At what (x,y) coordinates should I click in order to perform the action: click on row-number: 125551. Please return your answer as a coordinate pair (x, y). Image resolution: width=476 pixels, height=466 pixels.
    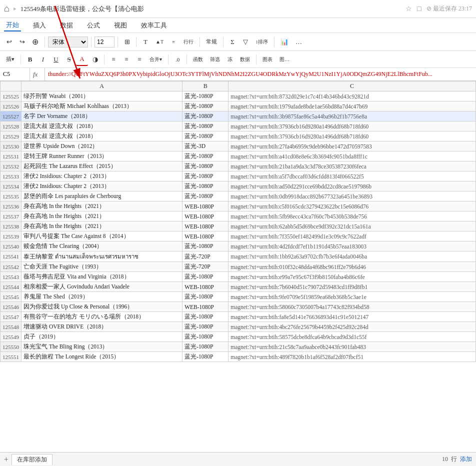
    Looking at the image, I should click on (11, 357).